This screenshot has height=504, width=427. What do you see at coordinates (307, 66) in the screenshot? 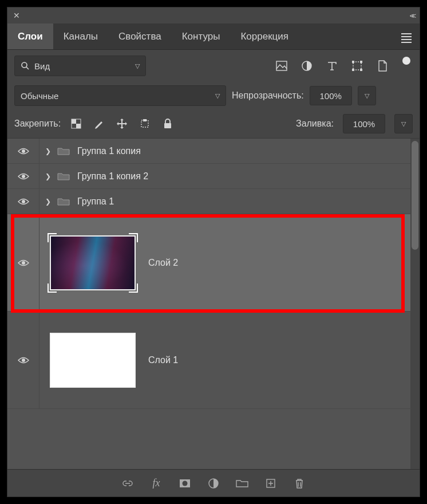
I see `adjustment-filter-icon` at bounding box center [307, 66].